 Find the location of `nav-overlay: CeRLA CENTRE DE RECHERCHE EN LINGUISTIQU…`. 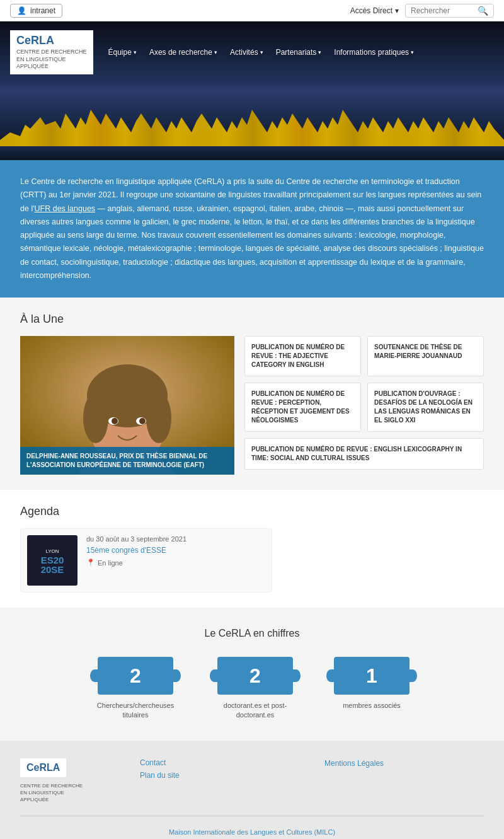

nav-overlay: CeRLA CENTRE DE RECHERCHE EN LINGUISTIQU… is located at coordinates (252, 52).